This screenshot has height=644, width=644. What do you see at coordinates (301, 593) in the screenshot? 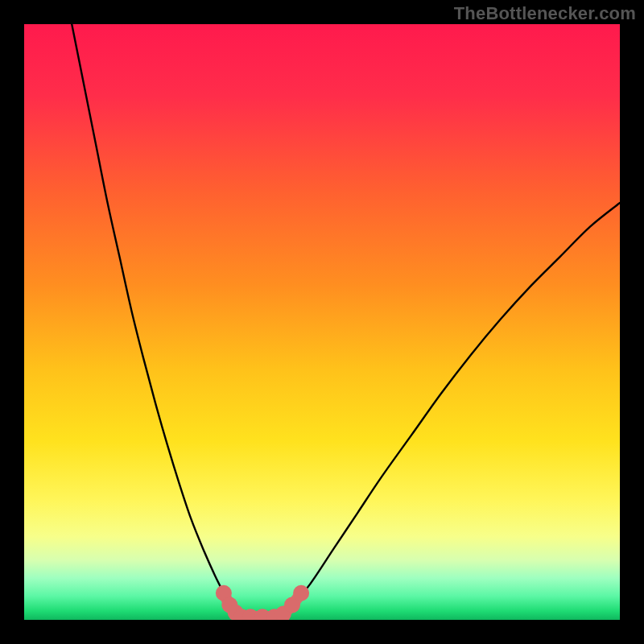
I see `marker-point` at bounding box center [301, 593].